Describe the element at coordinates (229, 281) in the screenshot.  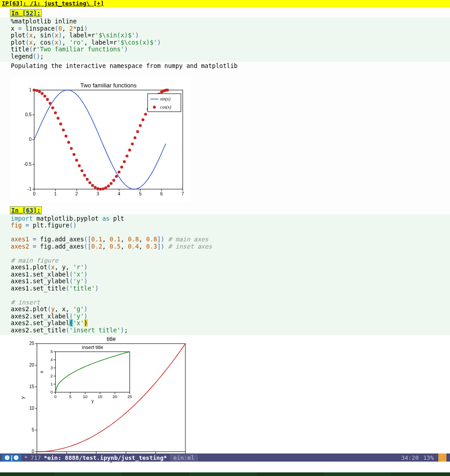
I see `code-line: axes1.set_ylabel('y')` at that location.